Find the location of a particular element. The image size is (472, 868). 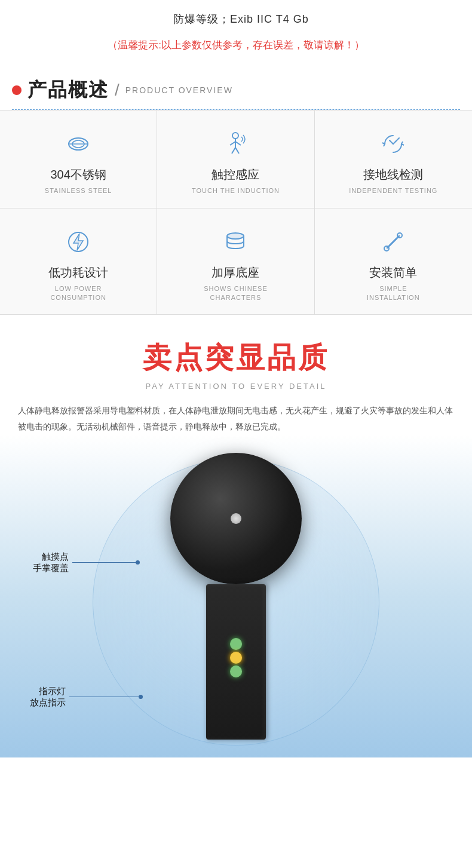

selling-title-cn: 卖点突显品质 is located at coordinates (236, 358).